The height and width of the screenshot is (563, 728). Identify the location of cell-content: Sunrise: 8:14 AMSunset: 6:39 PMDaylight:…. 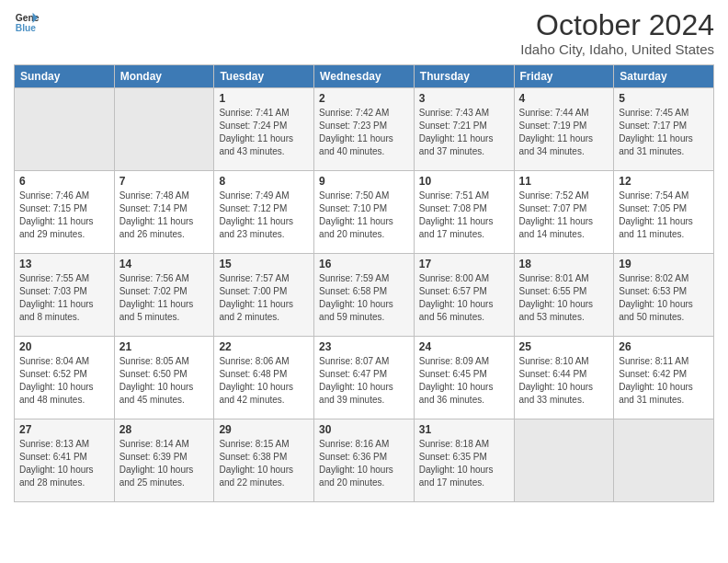
(165, 464).